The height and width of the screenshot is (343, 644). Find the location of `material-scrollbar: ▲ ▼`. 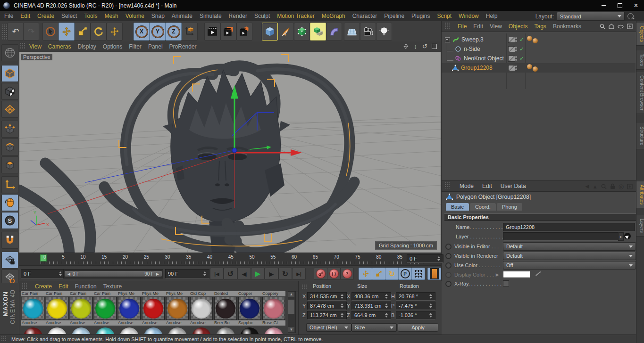

material-scrollbar: ▲ ▼ is located at coordinates (292, 312).